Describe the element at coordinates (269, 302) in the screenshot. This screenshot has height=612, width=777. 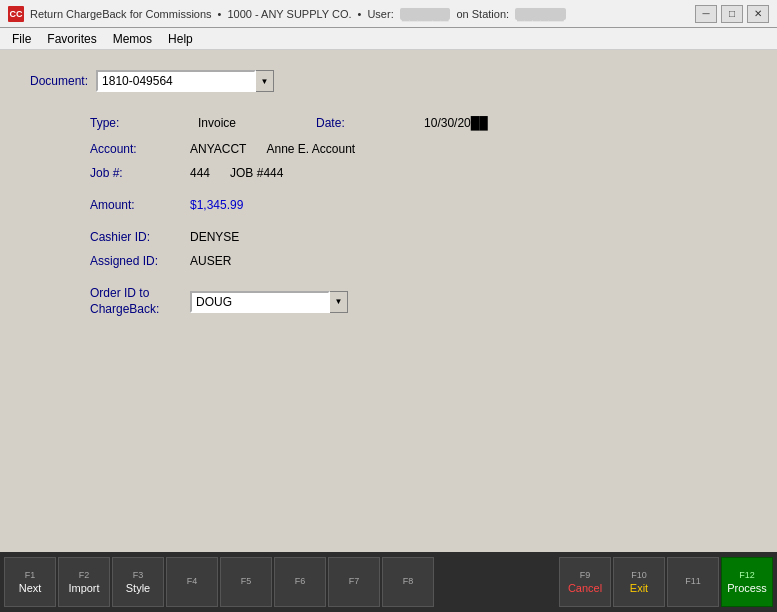
I see `orderid-select-wrapper: DOUG ▼` at that location.